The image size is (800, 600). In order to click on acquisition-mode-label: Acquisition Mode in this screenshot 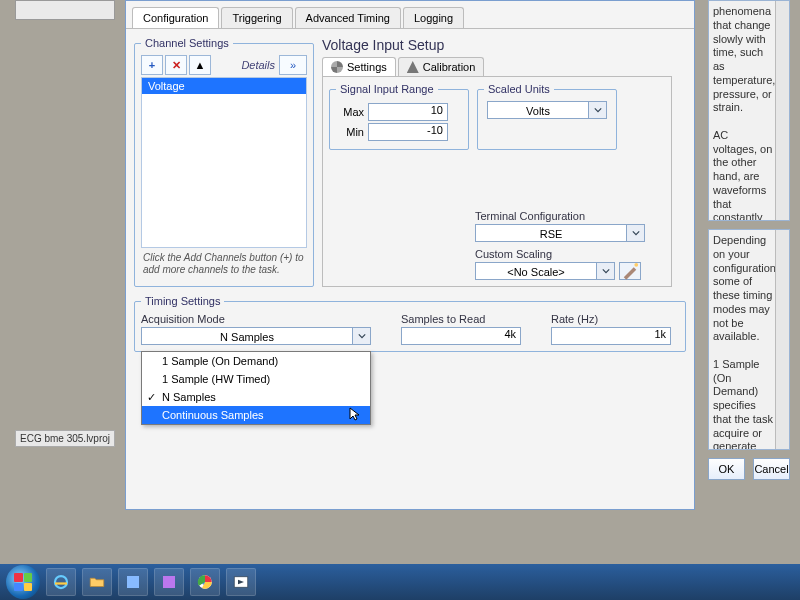, I will do `click(256, 319)`.